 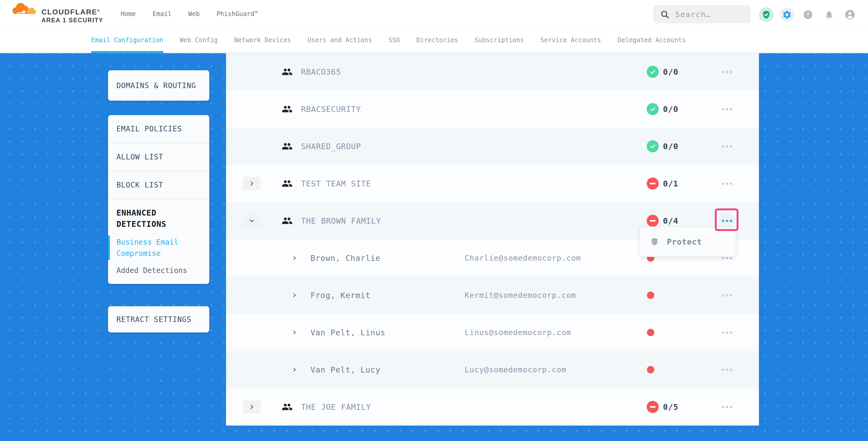 What do you see at coordinates (127, 45) in the screenshot?
I see `tab-email-configuration: Email Configuration` at bounding box center [127, 45].